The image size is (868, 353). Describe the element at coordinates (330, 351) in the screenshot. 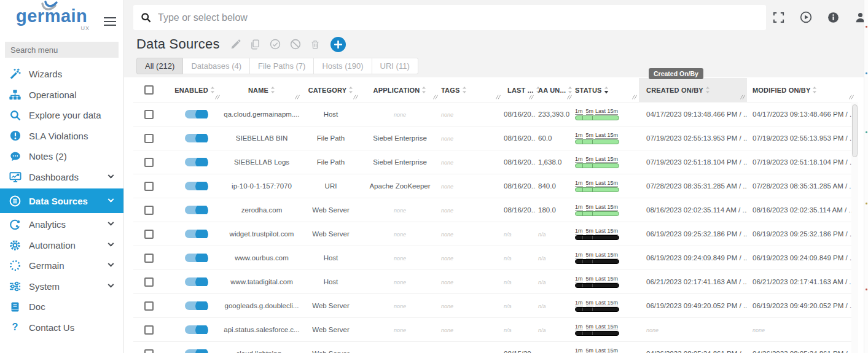

I see `table-cell: Web Server` at that location.